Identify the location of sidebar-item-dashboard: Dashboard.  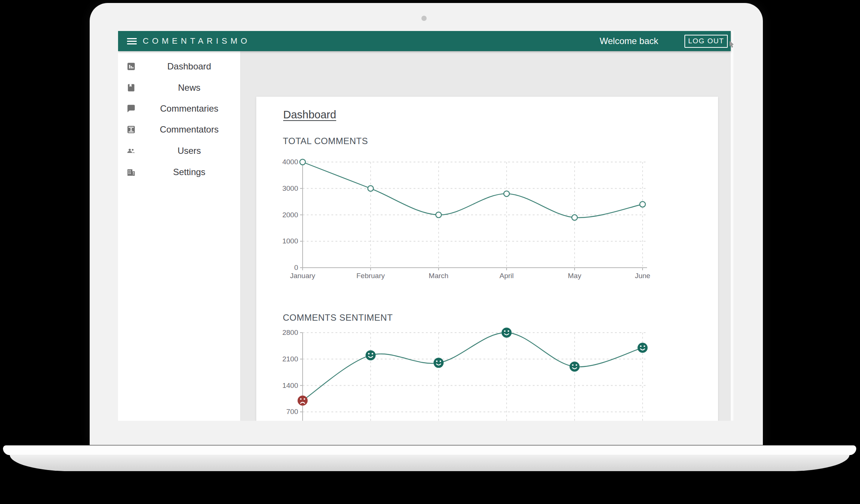
(179, 66).